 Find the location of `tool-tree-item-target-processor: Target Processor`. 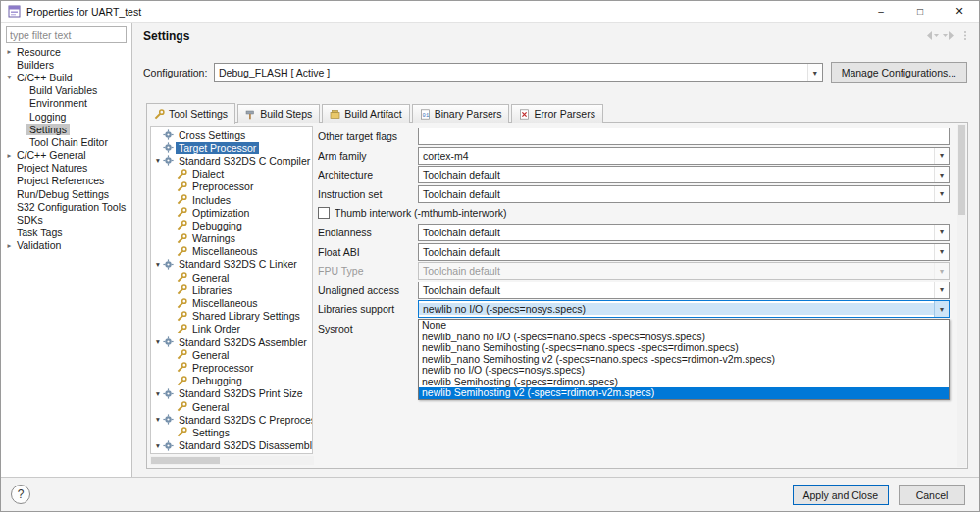

tool-tree-item-target-processor: Target Processor is located at coordinates (232, 147).